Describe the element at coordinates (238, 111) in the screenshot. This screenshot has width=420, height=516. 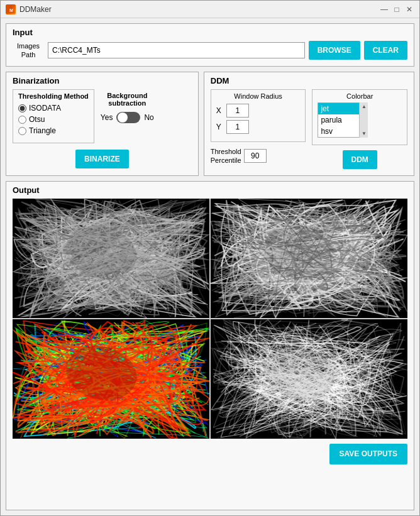
I see `wr-x-input` at that location.